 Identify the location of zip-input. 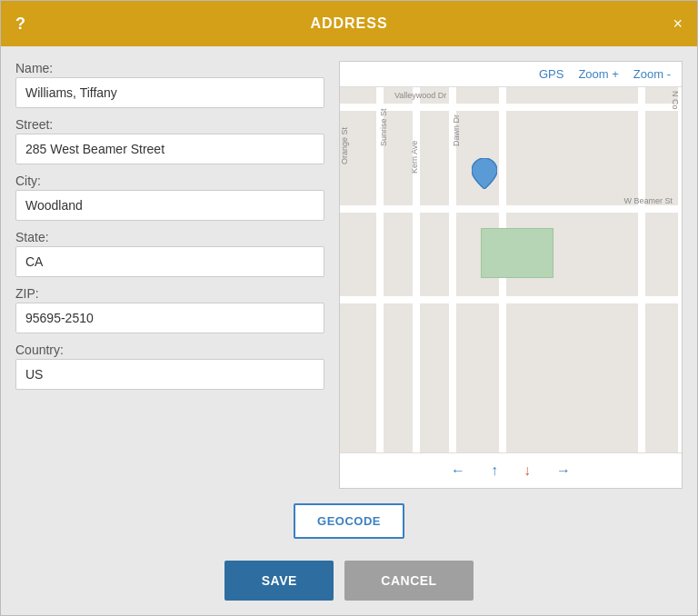
(170, 318).